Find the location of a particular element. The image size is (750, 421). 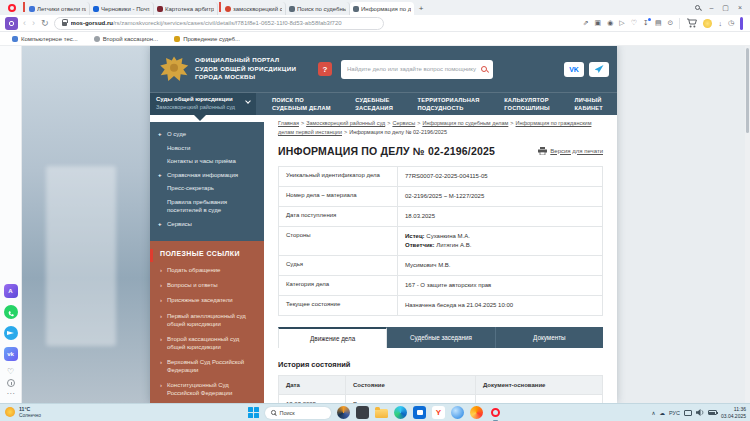

useful-link-jurors: ›Присяжные заседатели is located at coordinates (207, 300).